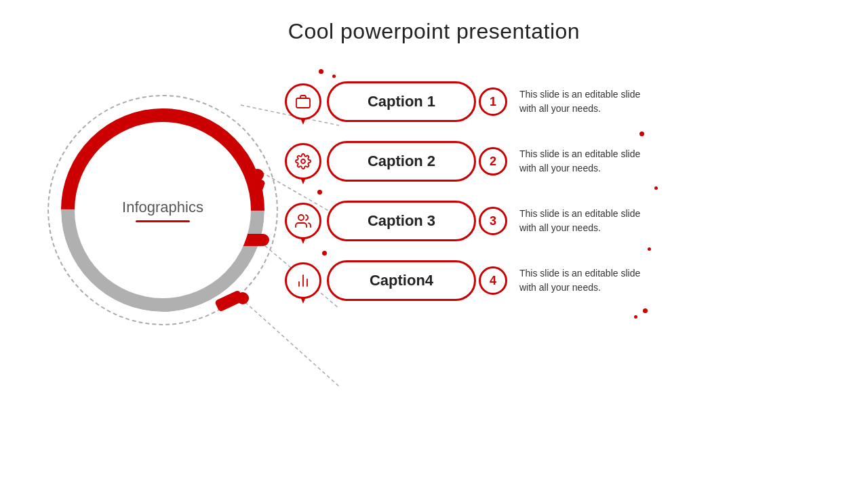 The height and width of the screenshot is (488, 868). I want to click on caption-1: Caption 1, so click(401, 102).